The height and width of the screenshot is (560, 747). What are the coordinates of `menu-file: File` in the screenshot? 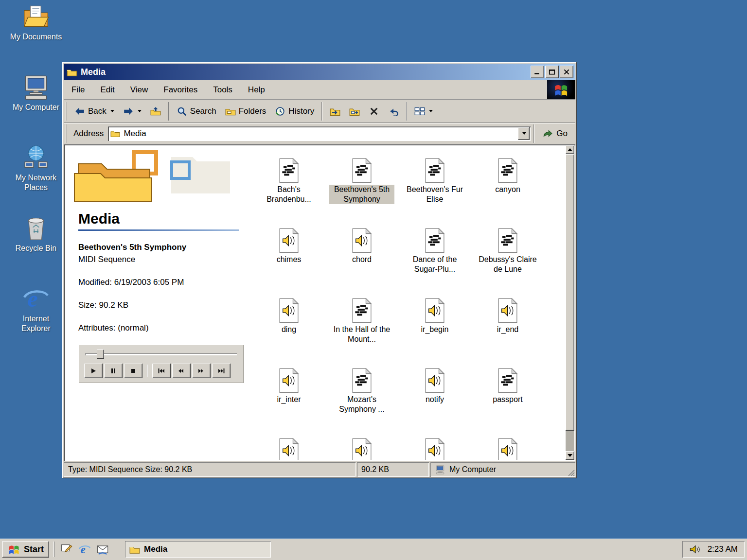 It's located at (78, 89).